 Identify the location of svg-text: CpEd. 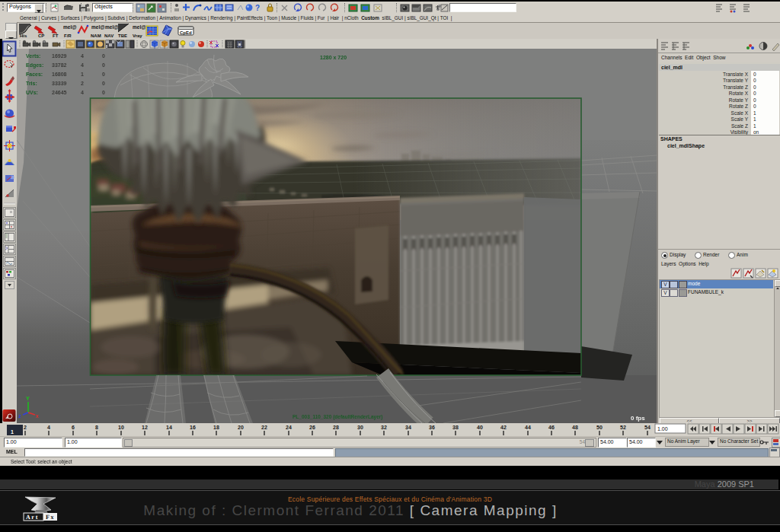
(186, 33).